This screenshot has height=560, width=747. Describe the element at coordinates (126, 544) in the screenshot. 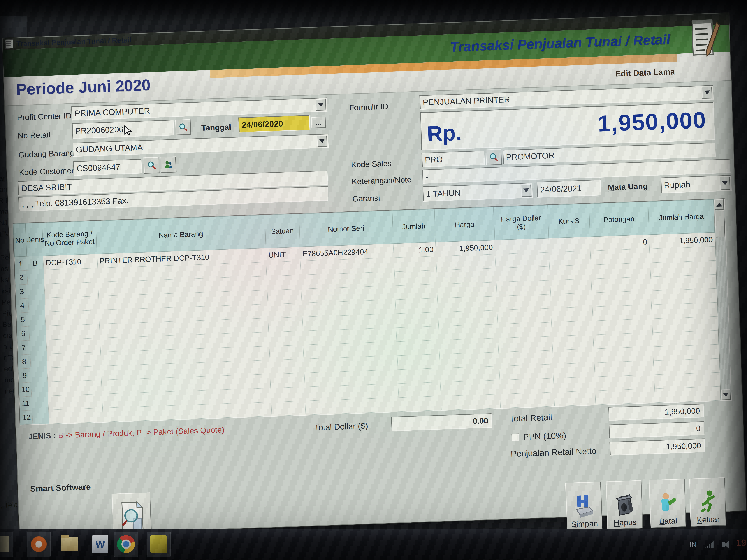

I see `taskbar-chrome` at that location.